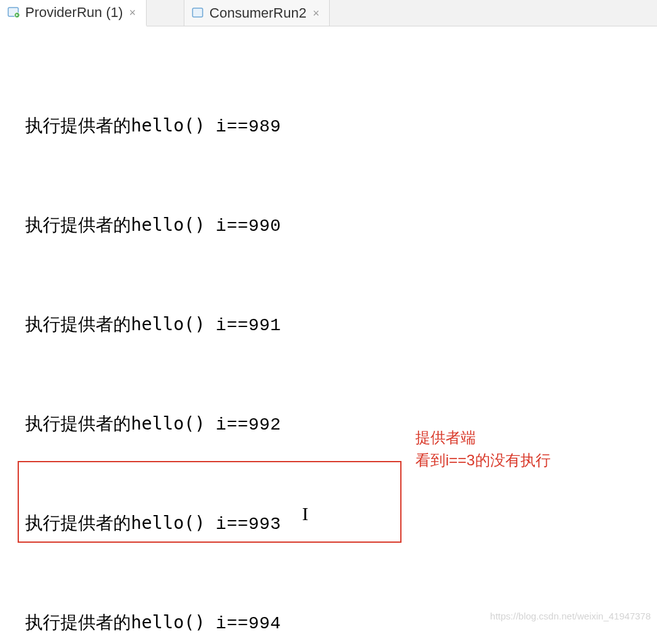  I want to click on run-icon, so click(14, 13).